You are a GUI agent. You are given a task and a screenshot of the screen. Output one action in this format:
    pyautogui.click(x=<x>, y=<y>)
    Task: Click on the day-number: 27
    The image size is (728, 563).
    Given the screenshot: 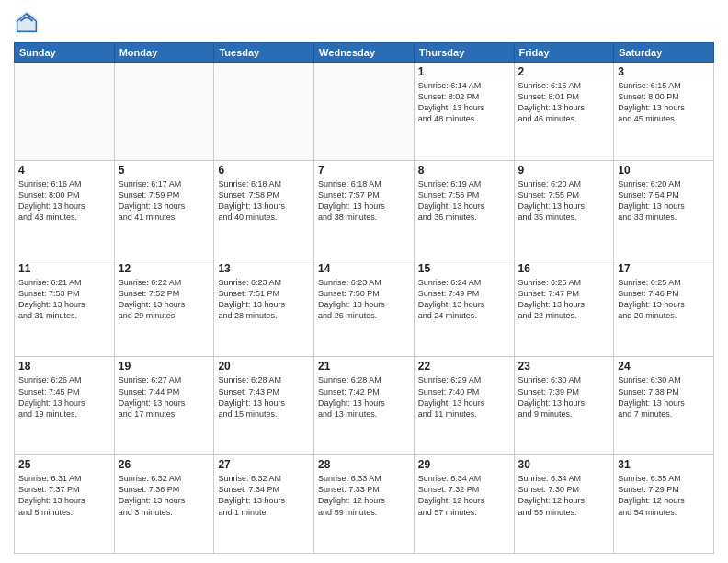 What is the action you would take?
    pyautogui.click(x=264, y=465)
    